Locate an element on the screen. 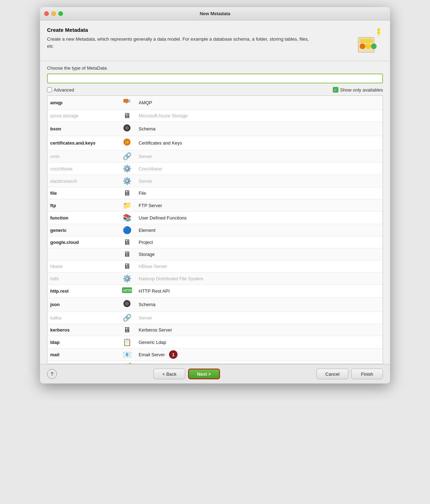  next-button: Next > is located at coordinates (204, 374).